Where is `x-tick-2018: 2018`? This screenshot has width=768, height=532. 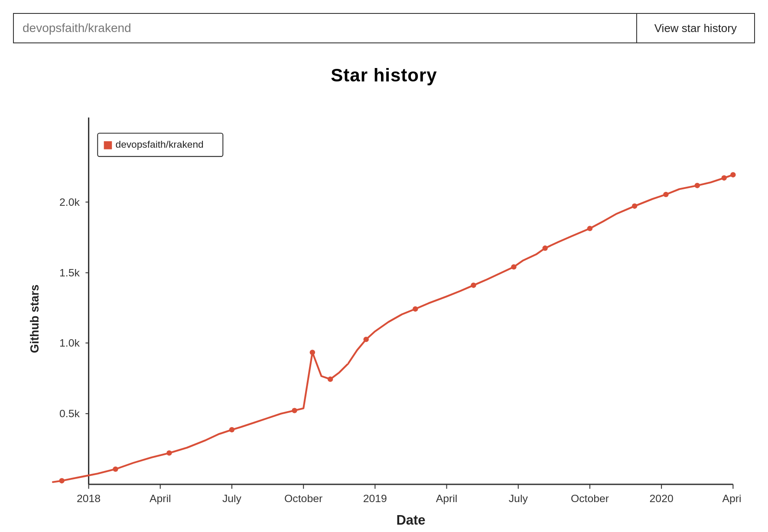 x-tick-2018: 2018 is located at coordinates (88, 498).